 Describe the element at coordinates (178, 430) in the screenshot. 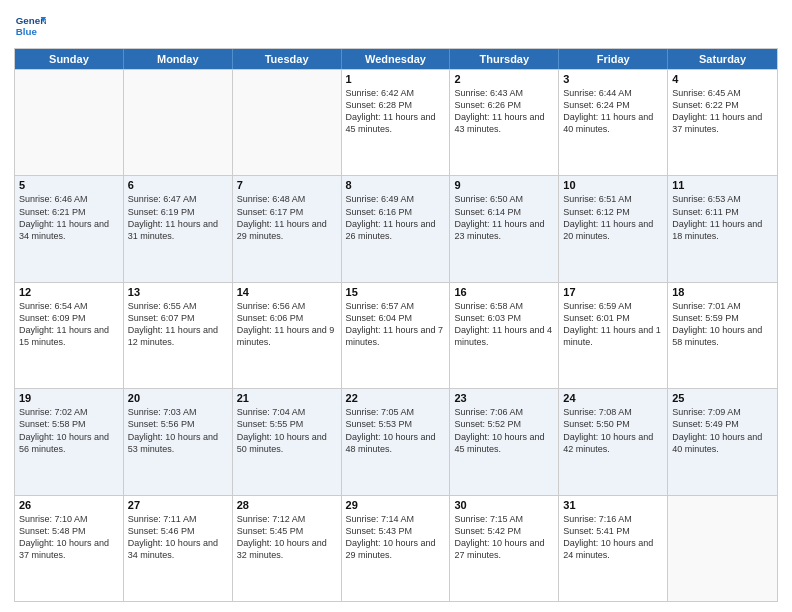

I see `day-info: Sunrise: 7:03 AM Sunset: 5:56 PM Dayligh…` at that location.